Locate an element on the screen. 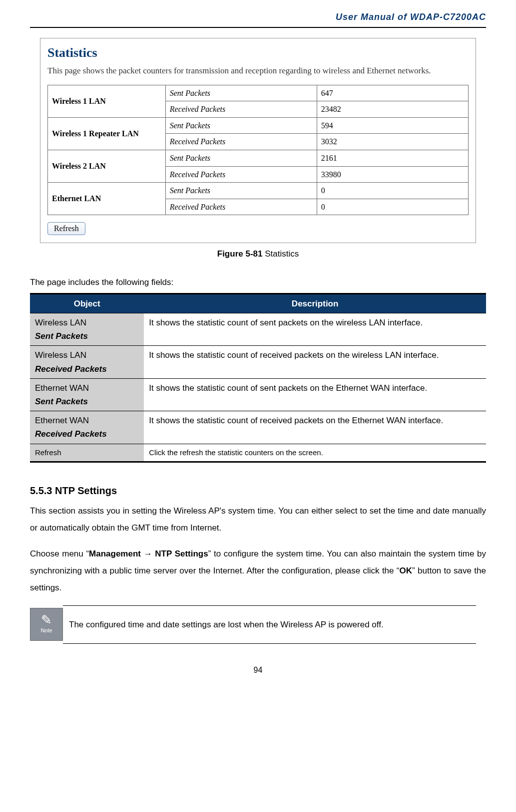 The image size is (516, 812). note-text: The configured time and date settings ar… is located at coordinates (270, 625).